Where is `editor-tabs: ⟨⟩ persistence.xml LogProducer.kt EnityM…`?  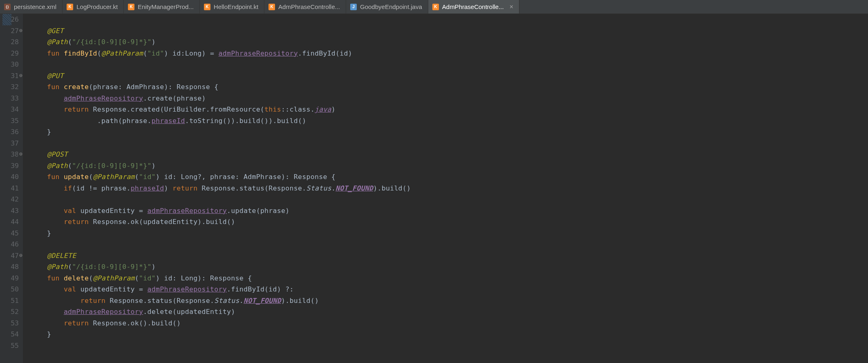
editor-tabs: ⟨⟩ persistence.xml LogProducer.kt EnityM… is located at coordinates (434, 7).